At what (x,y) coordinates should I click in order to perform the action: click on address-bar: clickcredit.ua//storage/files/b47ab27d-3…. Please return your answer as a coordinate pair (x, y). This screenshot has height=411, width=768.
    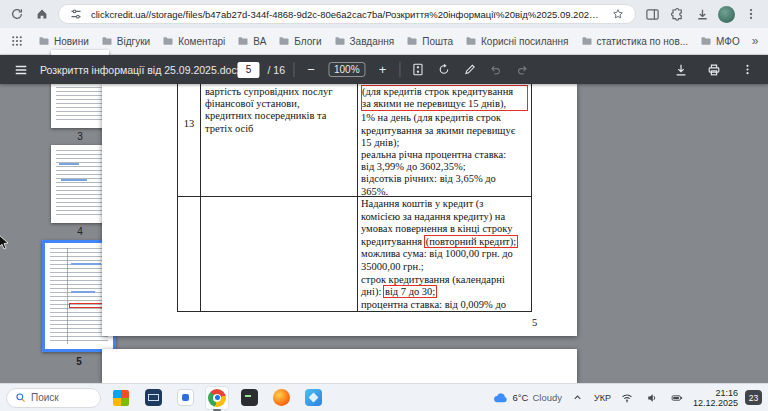
    Looking at the image, I should click on (347, 14).